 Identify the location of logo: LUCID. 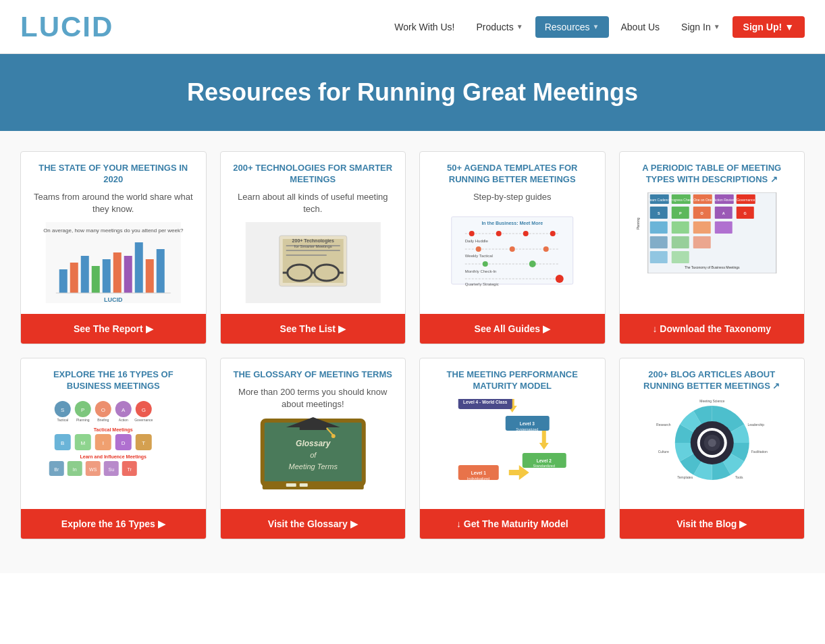
(67, 27).